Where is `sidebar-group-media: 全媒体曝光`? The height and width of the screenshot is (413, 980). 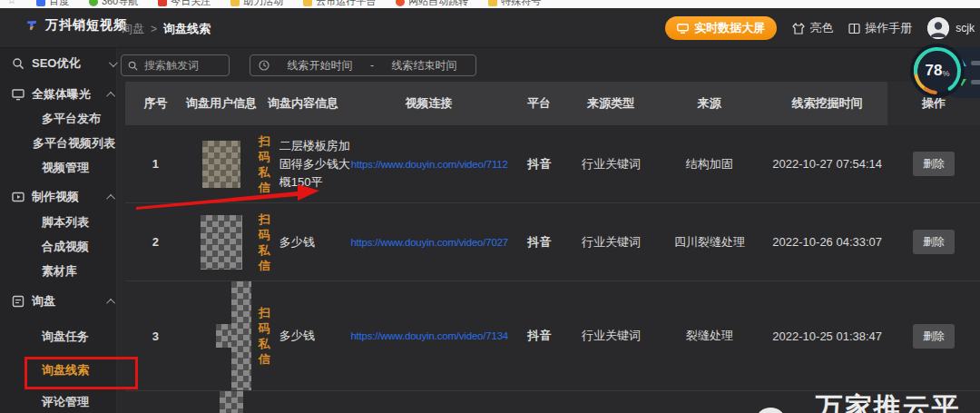
sidebar-group-media: 全媒体曝光 is located at coordinates (64, 94).